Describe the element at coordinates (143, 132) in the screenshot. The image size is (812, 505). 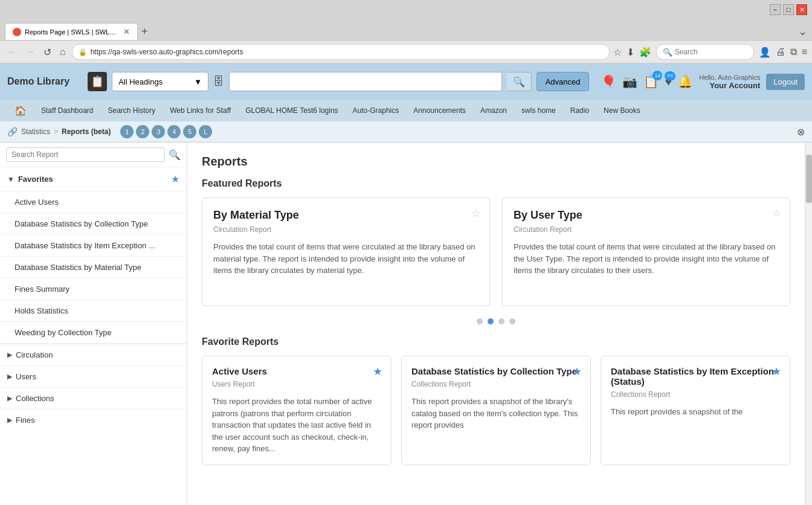
I see `page-2: 2` at that location.